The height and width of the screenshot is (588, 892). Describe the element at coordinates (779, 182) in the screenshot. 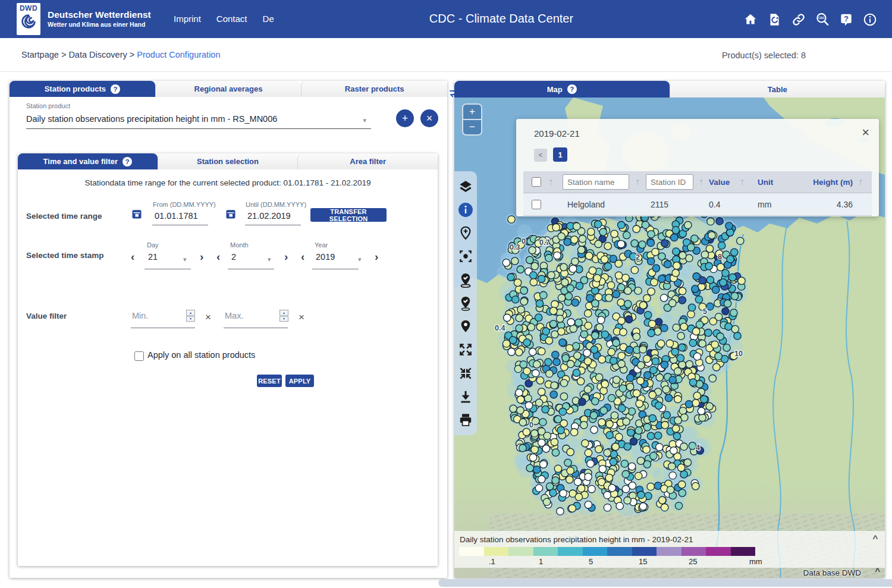

I see `col-unit: Unit` at that location.